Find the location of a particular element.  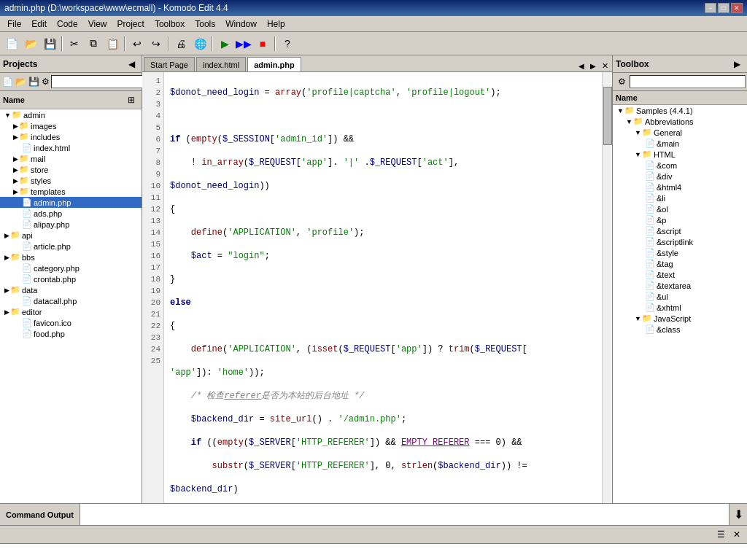

cut-button: ✂ is located at coordinates (74, 44).